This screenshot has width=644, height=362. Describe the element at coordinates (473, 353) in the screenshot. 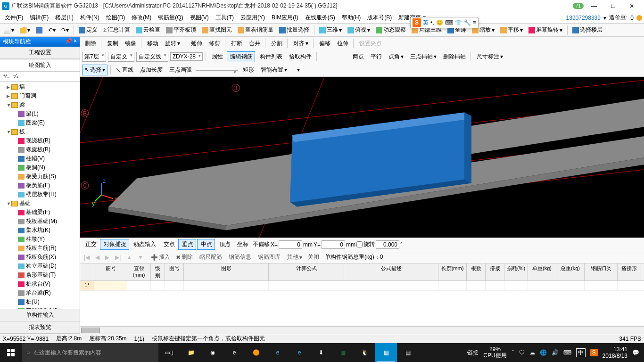

I see `tray-link: 链接` at that location.